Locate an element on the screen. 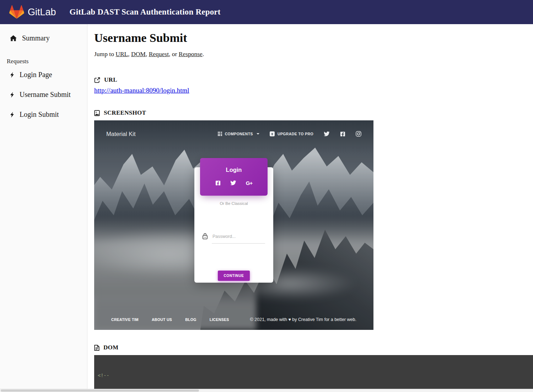 This screenshot has width=533, height=392. embedded-social-row: G+ is located at coordinates (234, 183).